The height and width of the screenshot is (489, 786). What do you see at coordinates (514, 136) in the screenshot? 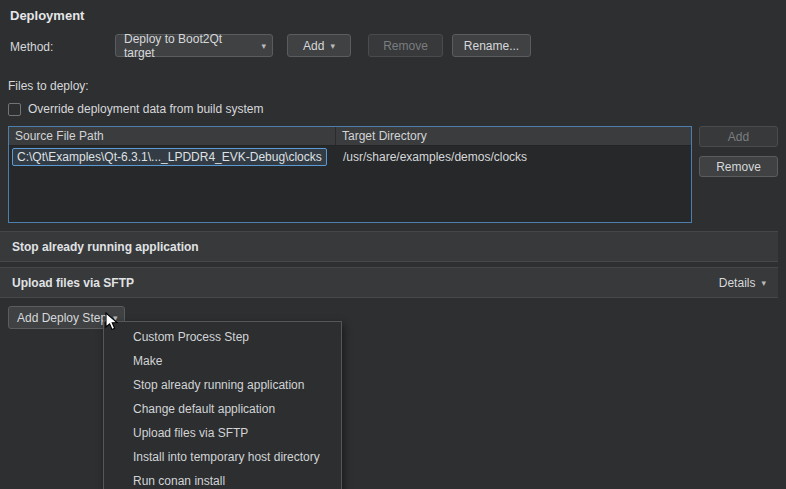
I see `column-header-target-directory: Target Directory` at bounding box center [514, 136].